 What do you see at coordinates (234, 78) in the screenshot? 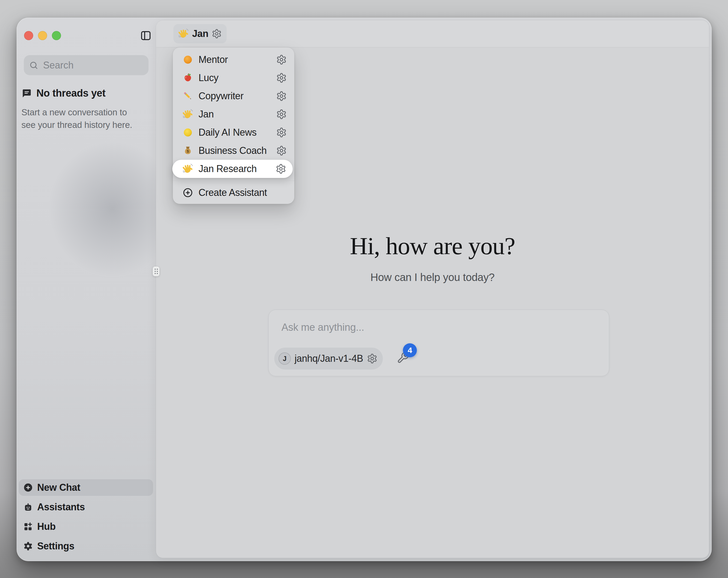
I see `assistant-menu-item-lucy: Lucy` at bounding box center [234, 78].